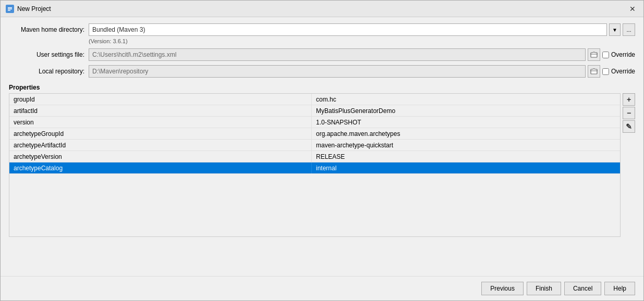 This screenshot has height=301, width=644. What do you see at coordinates (466, 133) in the screenshot?
I see `property-value-cell: org.apache.maven.archetypes` at bounding box center [466, 133].